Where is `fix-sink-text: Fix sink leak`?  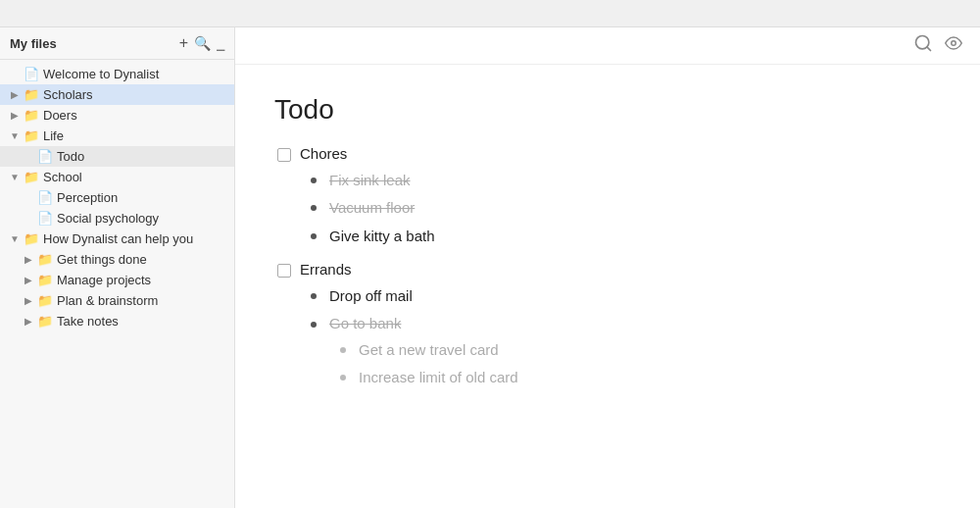 fix-sink-text: Fix sink leak is located at coordinates (370, 180).